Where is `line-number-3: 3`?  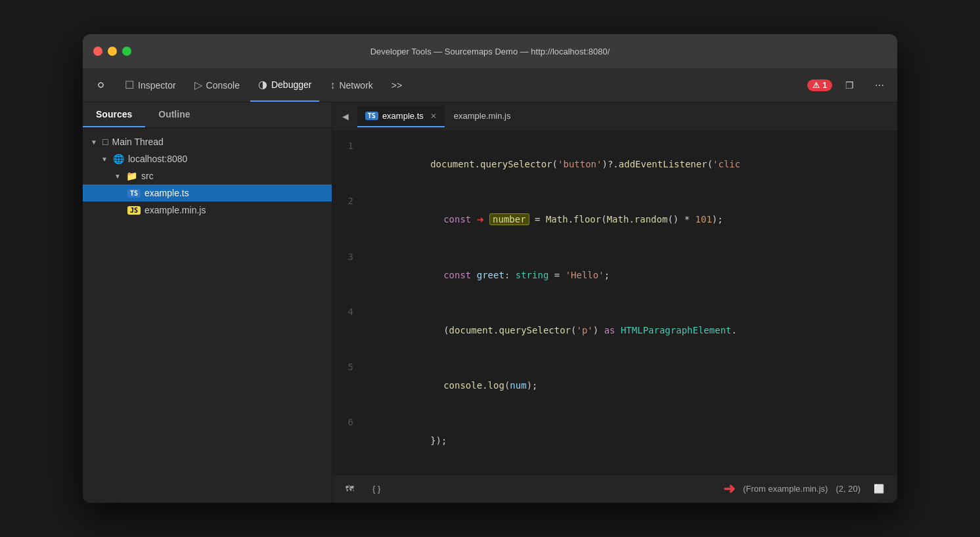
line-number-3: 3 is located at coordinates (348, 257).